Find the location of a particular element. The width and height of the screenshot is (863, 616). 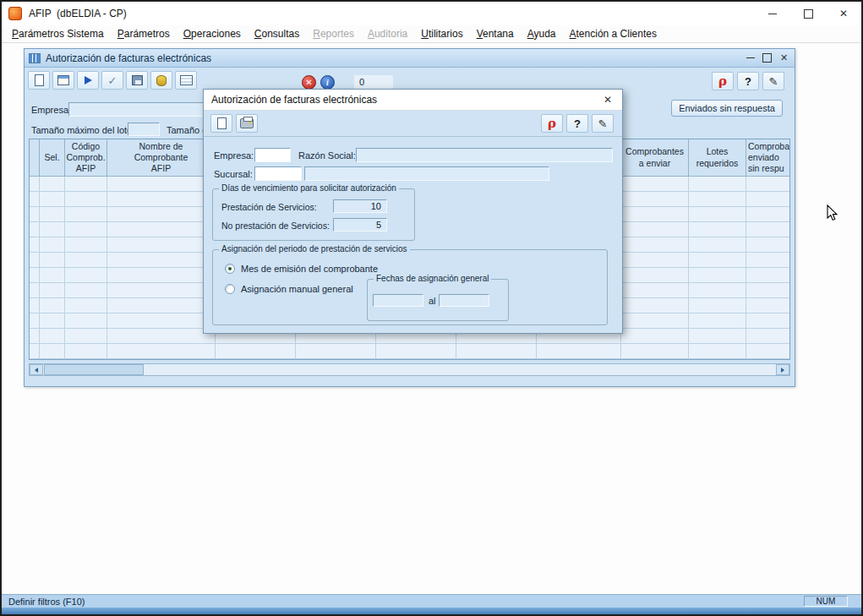

prestacion-servicios-label: Prestación de Servicios: is located at coordinates (269, 207).